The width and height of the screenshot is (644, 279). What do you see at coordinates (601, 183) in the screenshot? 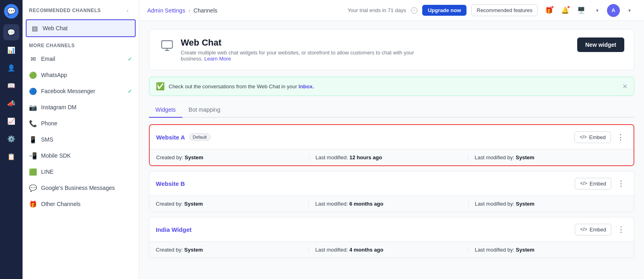
I see `widget-actions-b: </> Embed ⋮` at bounding box center [601, 183].